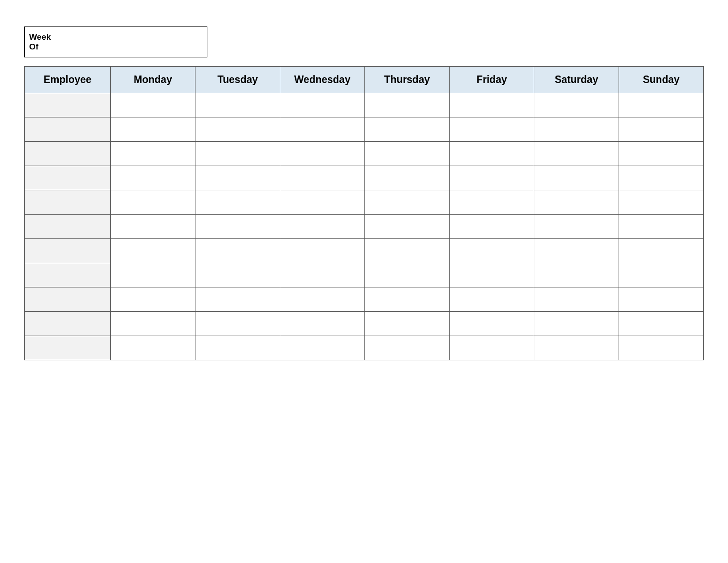  Describe the element at coordinates (153, 80) in the screenshot. I see `column-header-monday: Monday` at that location.